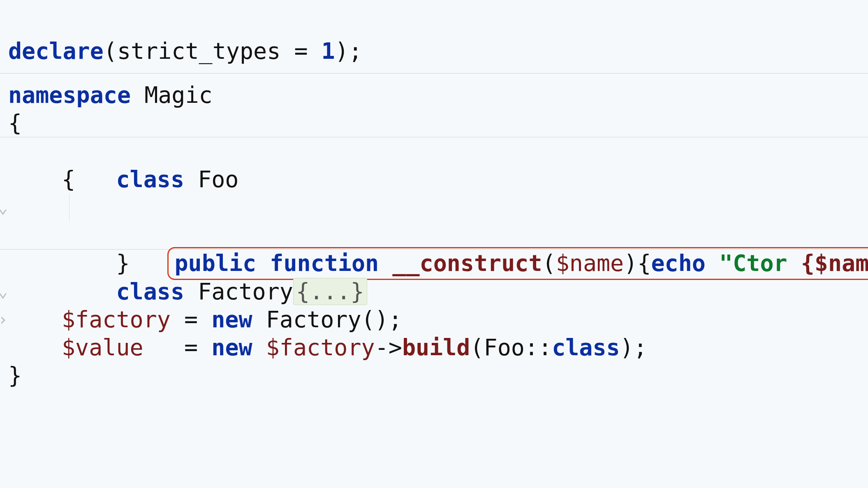 This screenshot has width=868, height=488. I want to click on code-line: ⌄class Foo, so click(438, 151).